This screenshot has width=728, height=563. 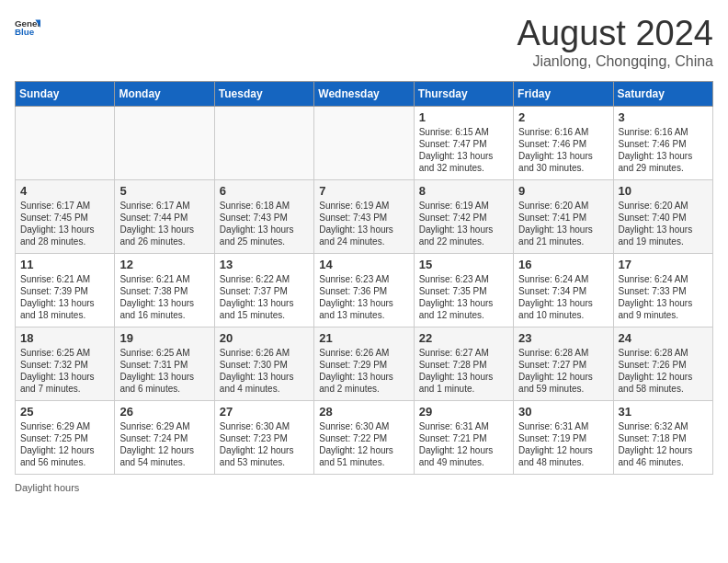 I want to click on cell-info-line: and 16 minutes., so click(x=164, y=315).